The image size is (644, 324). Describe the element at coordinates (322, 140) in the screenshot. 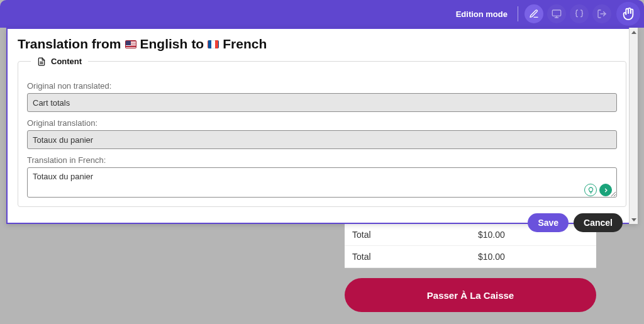

I see `original-translation-input` at that location.